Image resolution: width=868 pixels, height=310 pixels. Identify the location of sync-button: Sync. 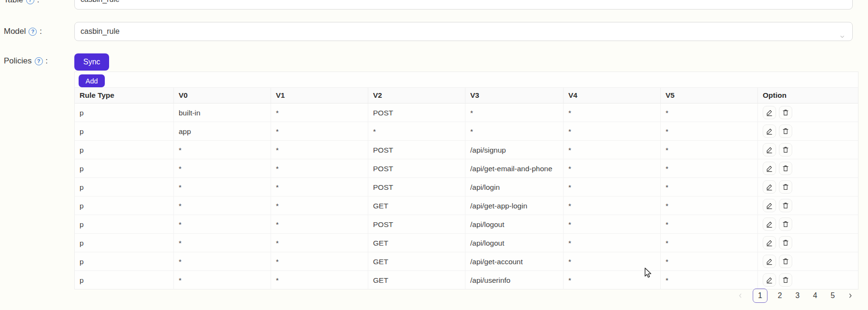
(91, 62).